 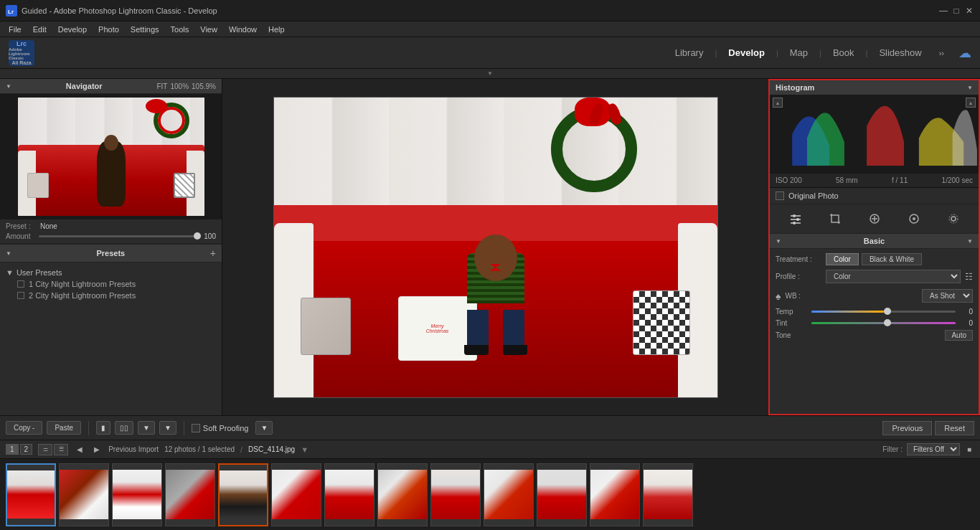 What do you see at coordinates (893, 277) in the screenshot?
I see `profile-select: Color Adobe Color Adobe Landscape Adobe …` at bounding box center [893, 277].